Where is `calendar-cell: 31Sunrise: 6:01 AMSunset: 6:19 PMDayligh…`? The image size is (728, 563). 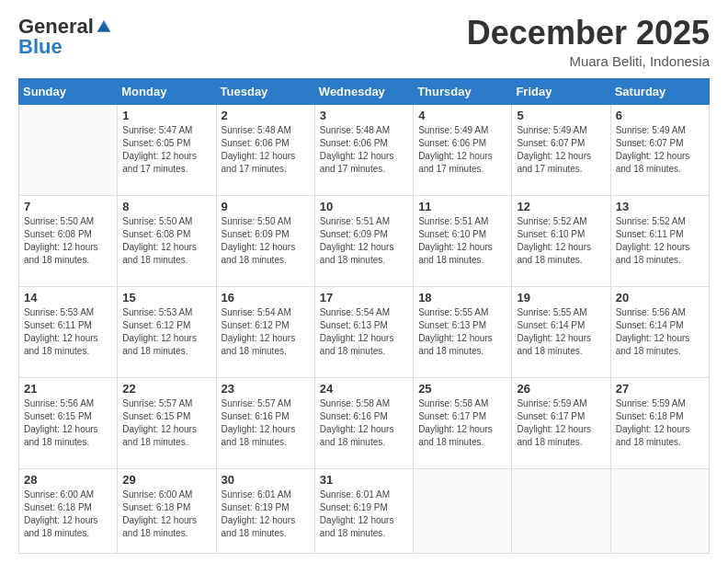 calendar-cell: 31Sunrise: 6:01 AMSunset: 6:19 PMDayligh… is located at coordinates (364, 511).